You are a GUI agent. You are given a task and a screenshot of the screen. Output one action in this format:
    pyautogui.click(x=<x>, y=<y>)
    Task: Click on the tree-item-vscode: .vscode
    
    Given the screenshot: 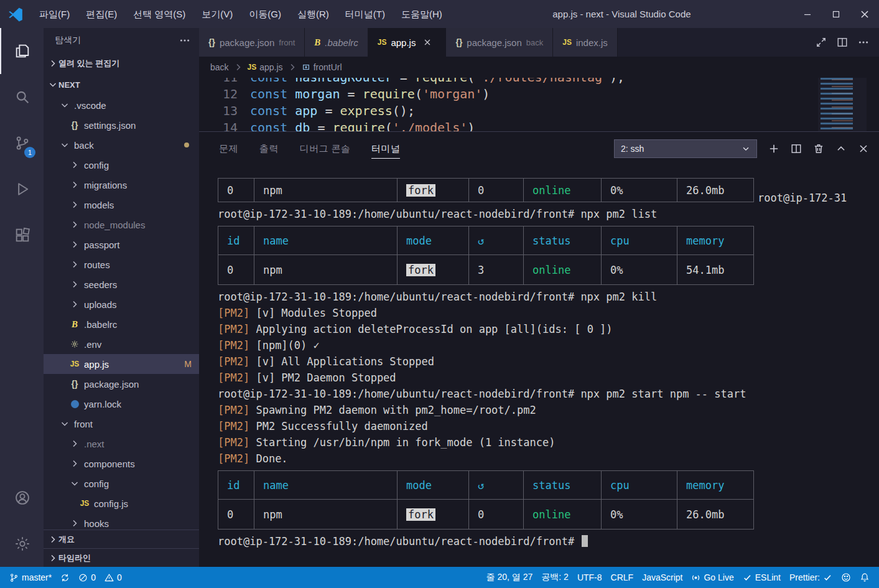 What is the action you would take?
    pyautogui.click(x=121, y=105)
    